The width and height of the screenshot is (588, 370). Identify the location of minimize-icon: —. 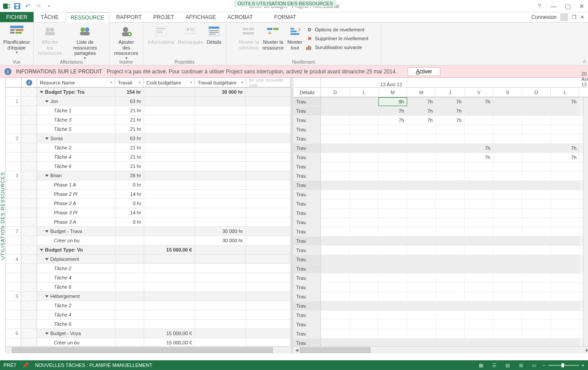
(554, 6).